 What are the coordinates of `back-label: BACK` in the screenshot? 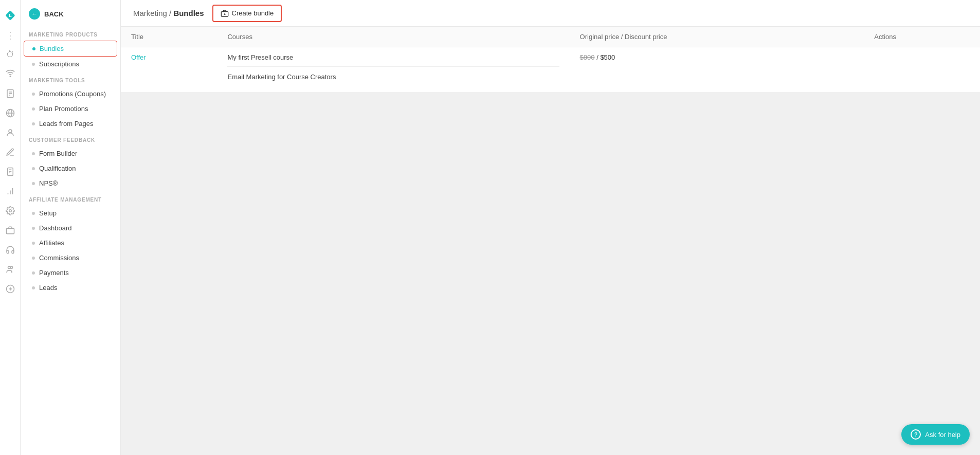 It's located at (54, 14).